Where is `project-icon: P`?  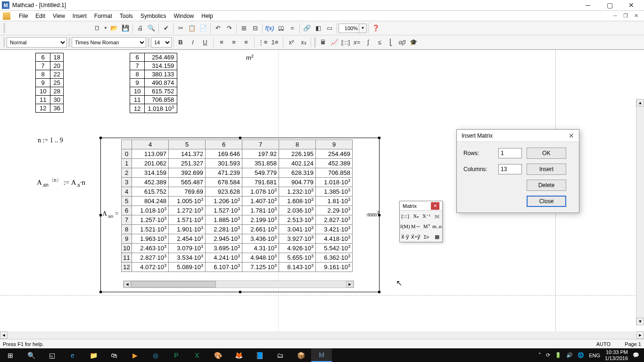 project-icon: P is located at coordinates (176, 355).